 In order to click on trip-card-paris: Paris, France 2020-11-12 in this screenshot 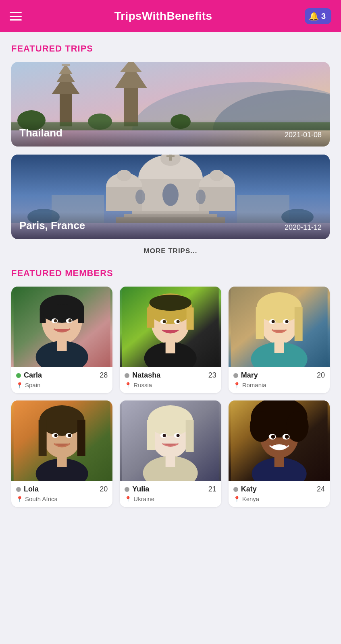, I will do `click(170, 197)`.